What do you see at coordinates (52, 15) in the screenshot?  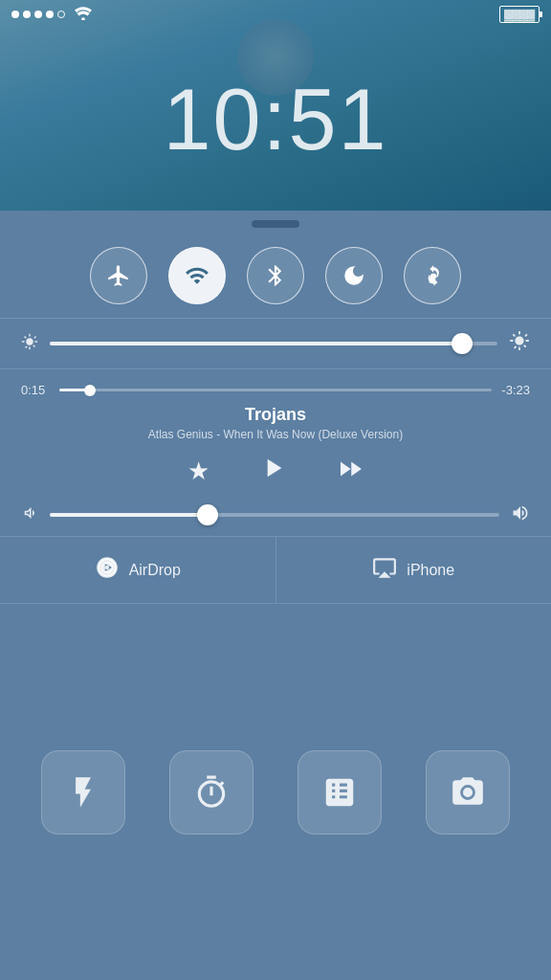 I see `signal-area` at bounding box center [52, 15].